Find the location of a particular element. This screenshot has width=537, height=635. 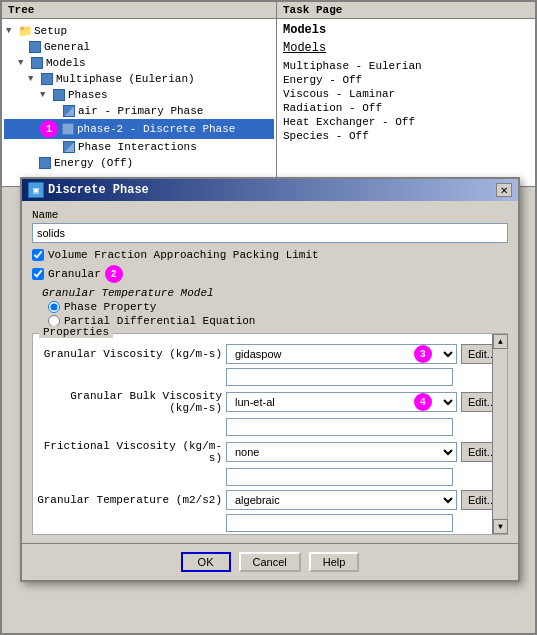

task-section-title: Models is located at coordinates (406, 30).